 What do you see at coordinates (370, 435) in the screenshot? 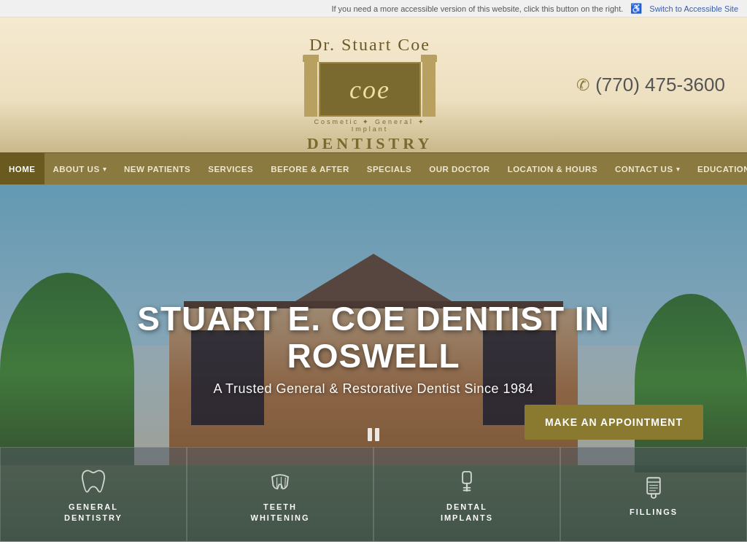
I see `pause-bar-left` at bounding box center [370, 435].